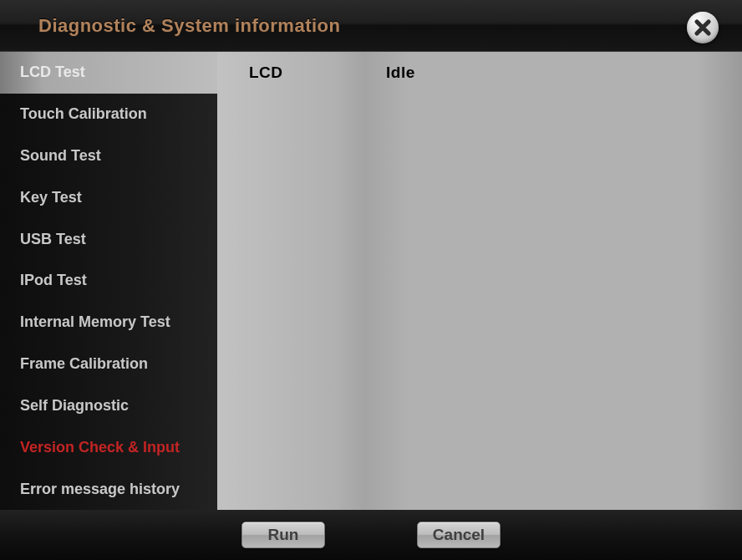 This screenshot has width=742, height=560. What do you see at coordinates (109, 73) in the screenshot?
I see `sidebar-item-lcd-test: LCD Test` at bounding box center [109, 73].